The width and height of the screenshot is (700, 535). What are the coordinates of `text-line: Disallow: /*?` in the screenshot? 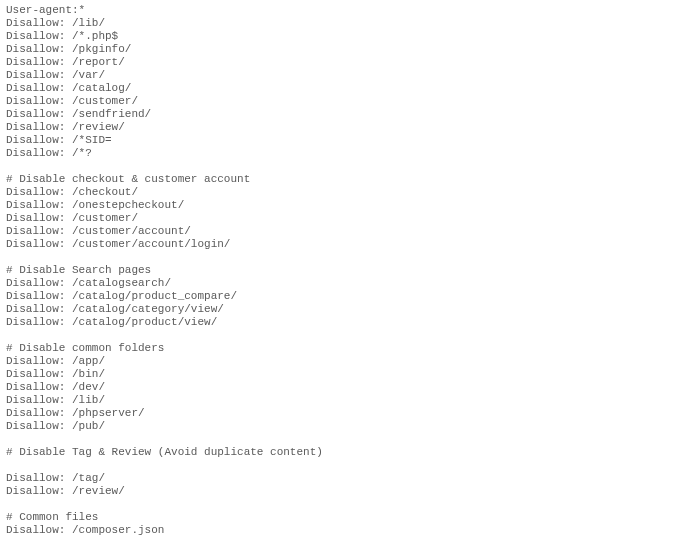 It's located at (350, 154).